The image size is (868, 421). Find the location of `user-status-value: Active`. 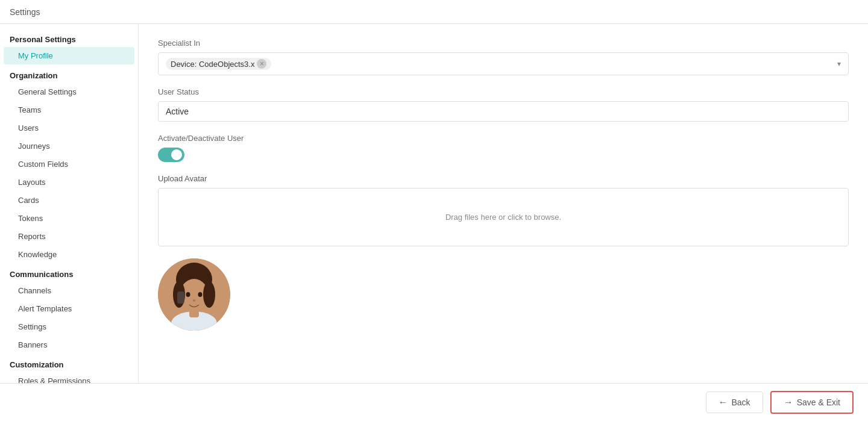

user-status-value: Active is located at coordinates (177, 111).